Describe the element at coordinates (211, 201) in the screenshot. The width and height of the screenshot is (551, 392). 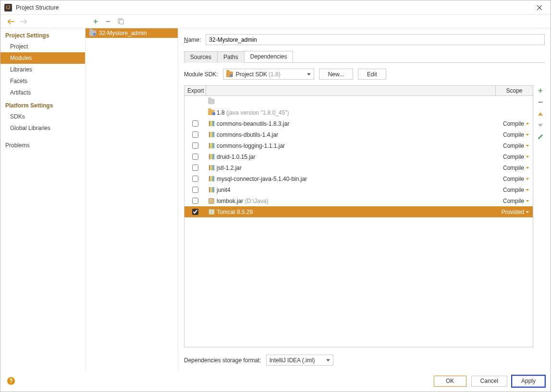
I see `jar-icon` at that location.